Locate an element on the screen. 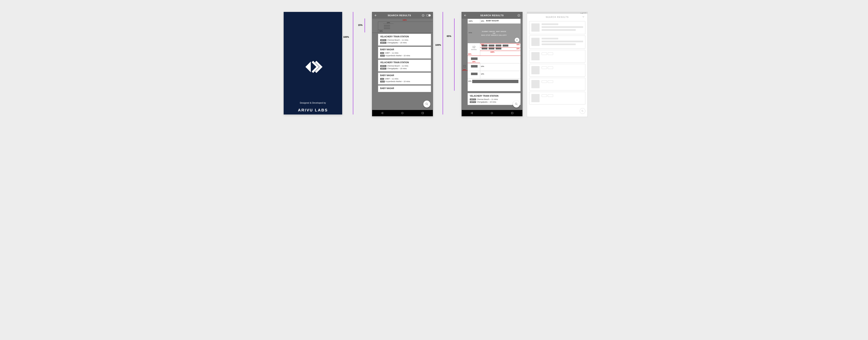 This screenshot has width=868, height=340. placeholder-text-2: OR is located at coordinates (494, 33).